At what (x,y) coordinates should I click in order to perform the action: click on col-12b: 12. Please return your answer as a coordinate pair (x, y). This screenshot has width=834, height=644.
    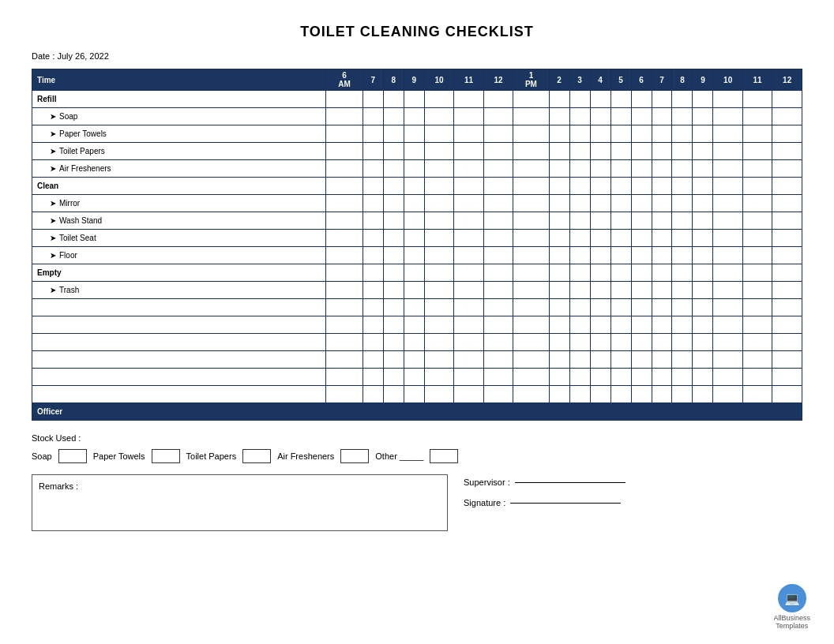
    Looking at the image, I should click on (787, 80).